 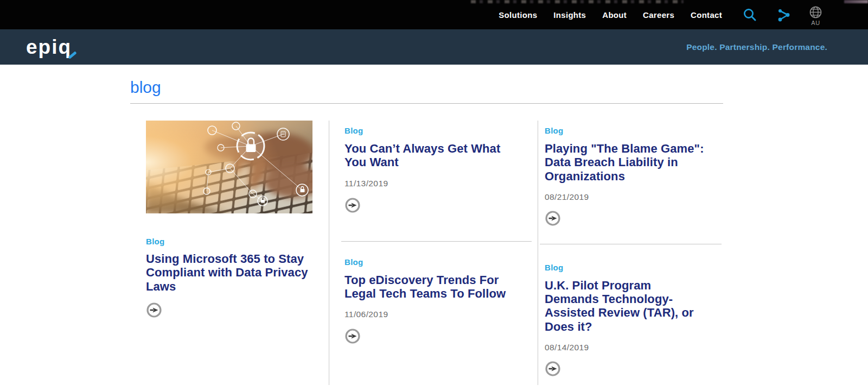 What do you see at coordinates (659, 15) in the screenshot?
I see `nav-careers: Careers` at bounding box center [659, 15].